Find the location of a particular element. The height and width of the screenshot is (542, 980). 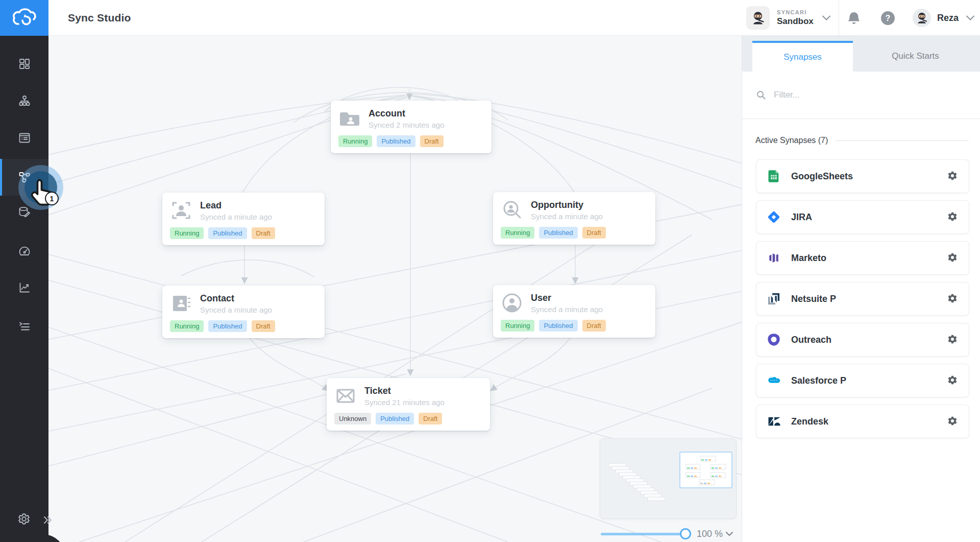

dashboard-icon is located at coordinates (24, 64).